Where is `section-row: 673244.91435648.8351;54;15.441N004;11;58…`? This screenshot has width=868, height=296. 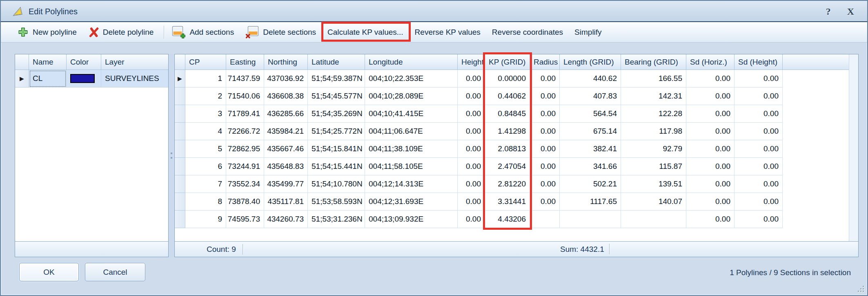
section-row: 673244.91435648.8351;54;15.441N004;11;58… is located at coordinates (512, 167).